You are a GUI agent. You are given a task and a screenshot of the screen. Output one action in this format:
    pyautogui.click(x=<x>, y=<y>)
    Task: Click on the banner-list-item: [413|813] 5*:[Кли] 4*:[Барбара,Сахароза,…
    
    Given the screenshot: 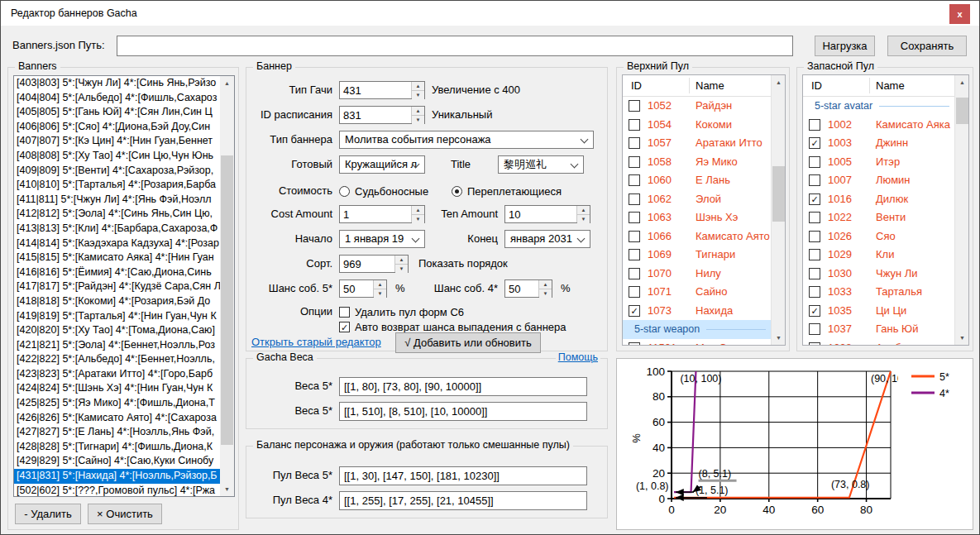 What is the action you would take?
    pyautogui.click(x=117, y=229)
    